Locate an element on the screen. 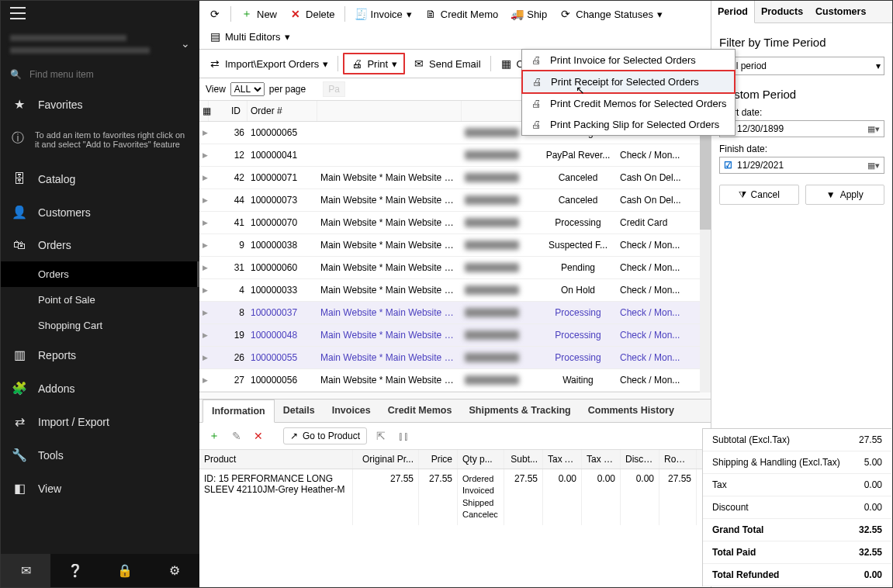 This screenshot has height=588, width=893. ph-taxa: Tax A... is located at coordinates (562, 459).